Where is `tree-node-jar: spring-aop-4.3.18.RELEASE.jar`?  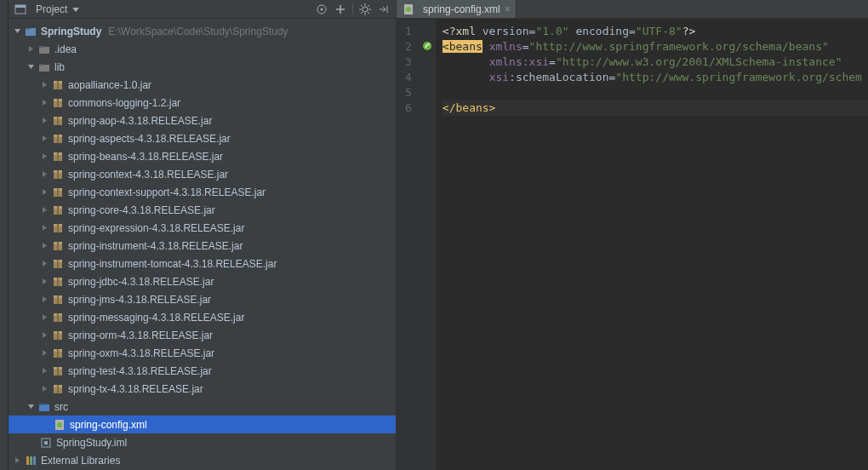 tree-node-jar: spring-aop-4.3.18.RELEASE.jar is located at coordinates (203, 121).